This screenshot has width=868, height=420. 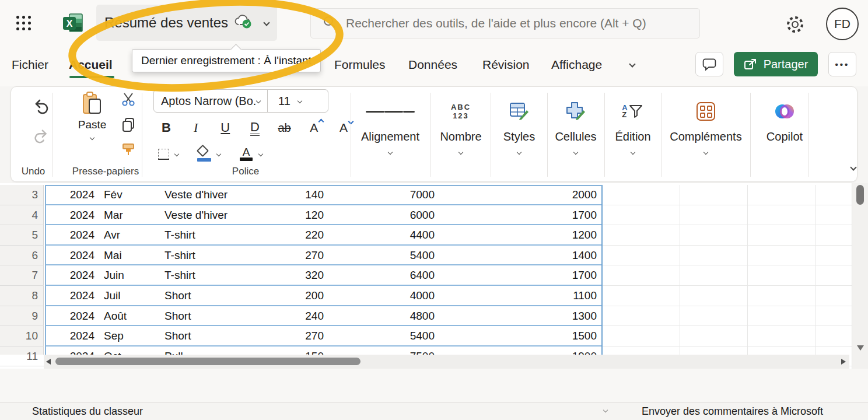 I want to click on table-row: 7 2024 Juin T-shirt 320 6400 1700, so click(x=426, y=275).